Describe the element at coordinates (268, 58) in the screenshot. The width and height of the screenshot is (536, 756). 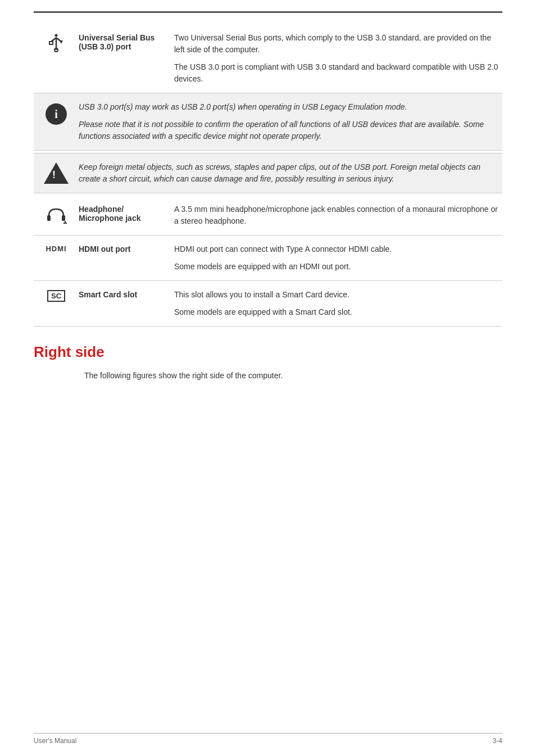
I see `usb-feature-row: Universal Serial Bus (USB 3.0) port Two …` at that location.